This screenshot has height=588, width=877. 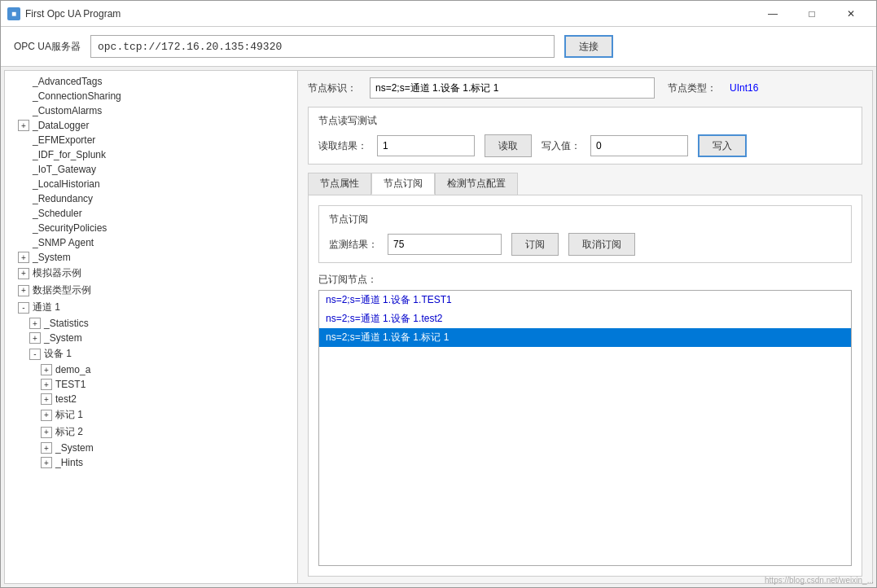 What do you see at coordinates (438, 47) in the screenshot?
I see `toolbar: OPC UA服务器 连接` at bounding box center [438, 47].